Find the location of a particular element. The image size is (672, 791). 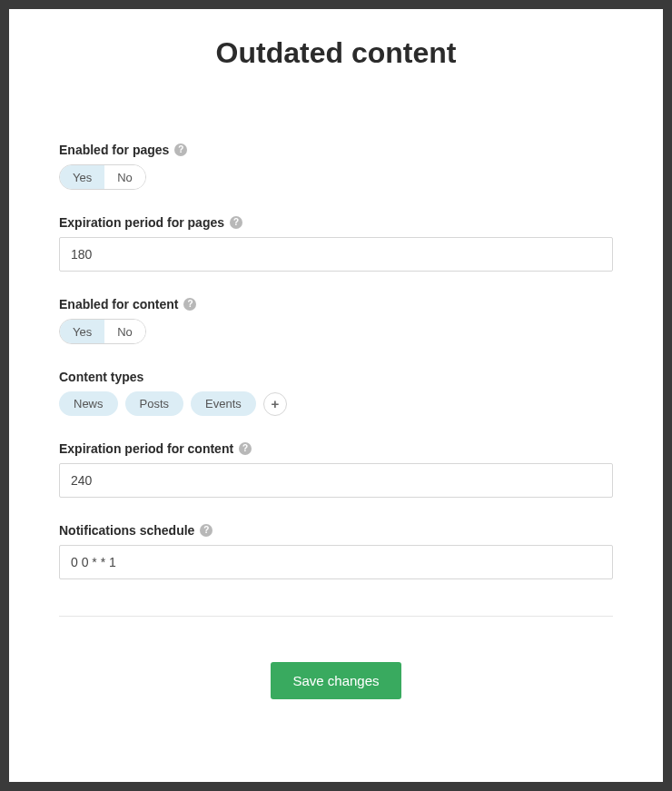

field-expiration-content: Expiration period for content ? is located at coordinates (336, 470).